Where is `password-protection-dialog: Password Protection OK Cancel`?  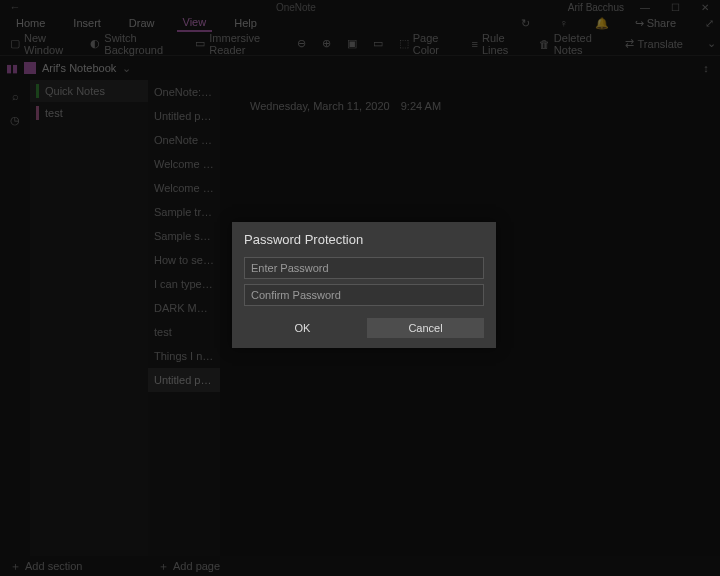
password-protection-dialog: Password Protection OK Cancel is located at coordinates (364, 285).